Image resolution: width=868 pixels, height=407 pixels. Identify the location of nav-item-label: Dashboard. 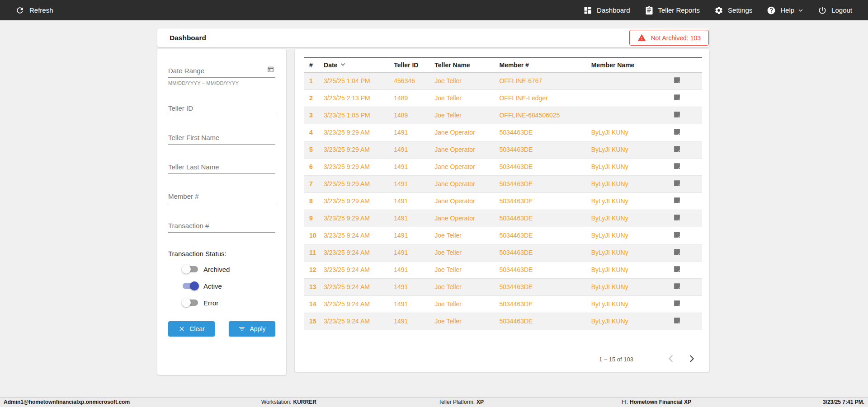
(613, 10).